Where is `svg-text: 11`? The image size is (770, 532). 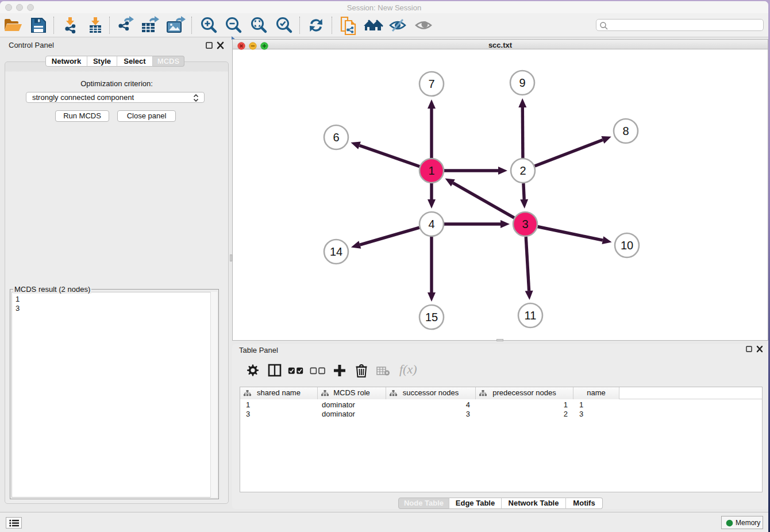 svg-text: 11 is located at coordinates (531, 315).